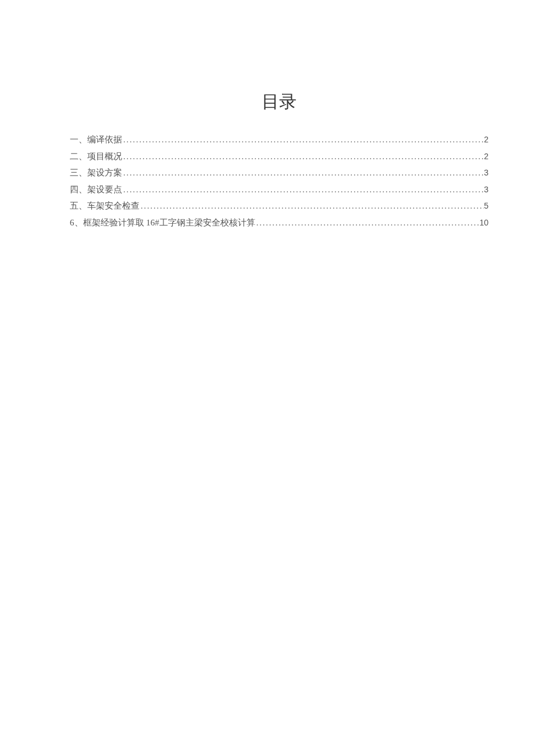 The height and width of the screenshot is (756, 535). I want to click on table-of-contents: 一、编译依据 2 二、项目概况 2 三、架设方案 3 四、架设要点 3 五、车架…, so click(279, 181).